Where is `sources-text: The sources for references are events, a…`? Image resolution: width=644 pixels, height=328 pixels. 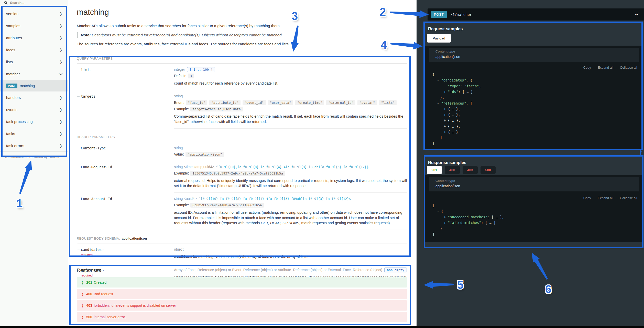
sources-text: The sources for references are events, a… is located at coordinates (242, 44).